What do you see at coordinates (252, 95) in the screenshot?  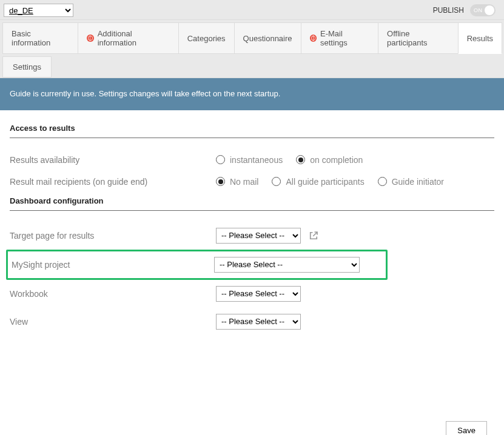 I see `notice-banner: Guide is currently in use. Settings chan…` at bounding box center [252, 95].